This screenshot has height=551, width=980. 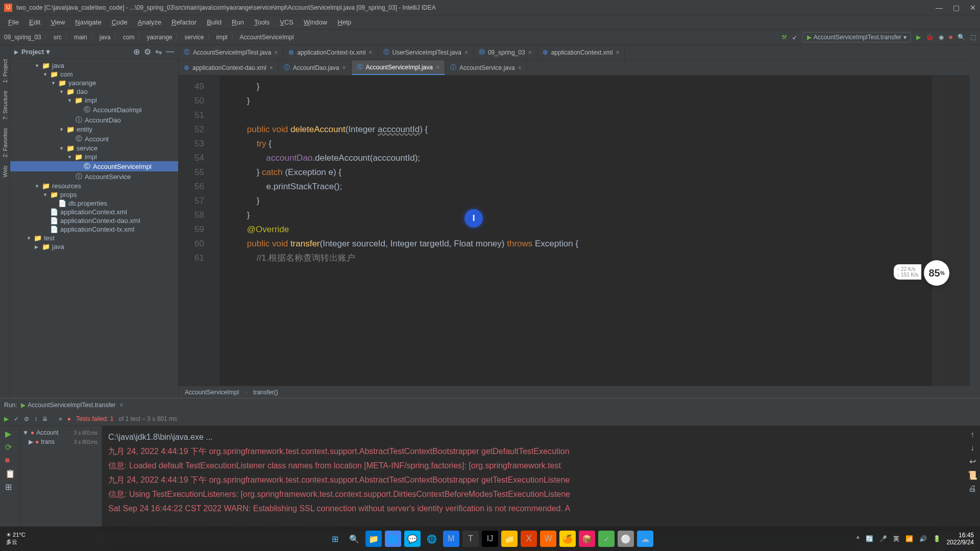 I want to click on editor-tab: ⒸAccountServiceImplTest.java×, so click(x=231, y=52).